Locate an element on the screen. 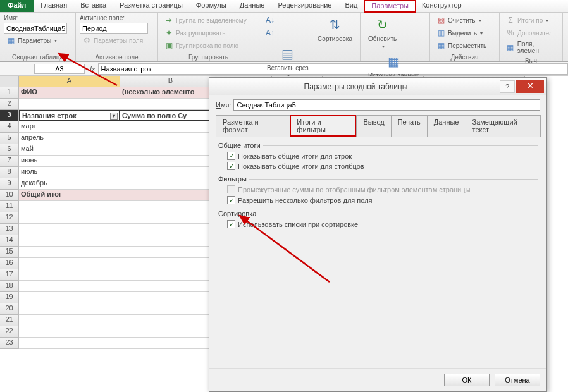 The height and width of the screenshot is (392, 568). dtab-alttext: Замещающий текст is located at coordinates (503, 126).